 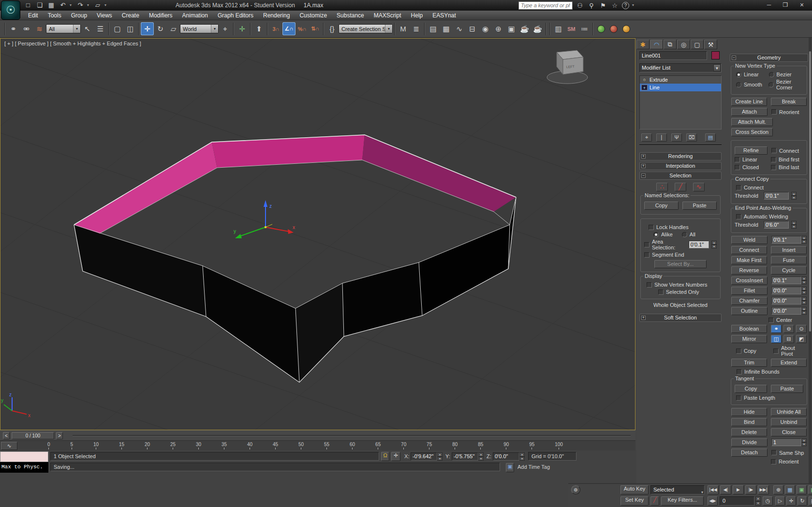 What do you see at coordinates (680, 176) in the screenshot?
I see `rollout-selection: −Selection` at bounding box center [680, 176].